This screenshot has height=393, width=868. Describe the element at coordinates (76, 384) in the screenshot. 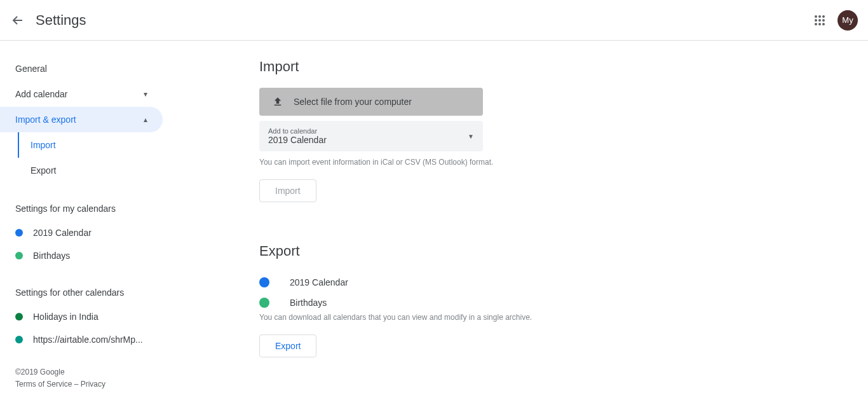

I see `footer-sep: –` at that location.